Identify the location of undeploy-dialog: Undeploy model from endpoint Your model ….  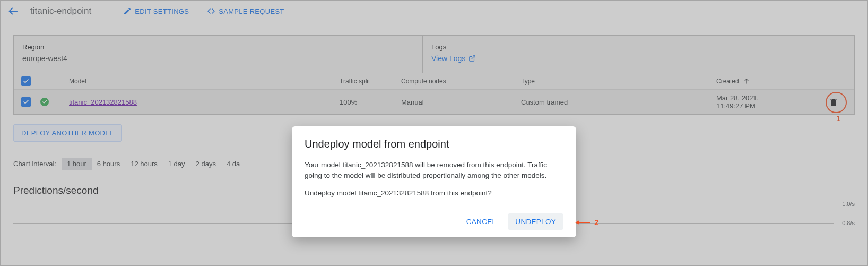
(434, 182).